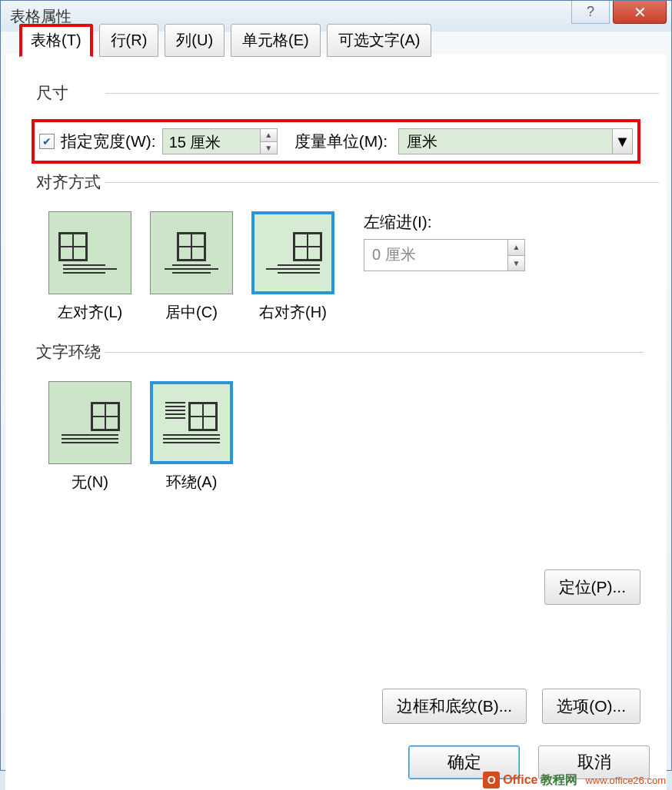 The image size is (672, 790). Describe the element at coordinates (344, 182) in the screenshot. I see `alignment-group-label: 对齐方式` at that location.